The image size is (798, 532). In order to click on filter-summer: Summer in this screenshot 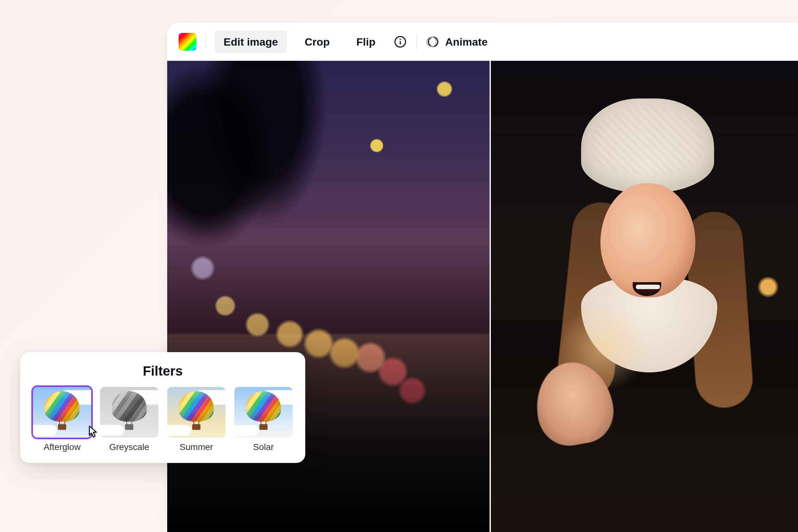, I will do `click(196, 420)`.